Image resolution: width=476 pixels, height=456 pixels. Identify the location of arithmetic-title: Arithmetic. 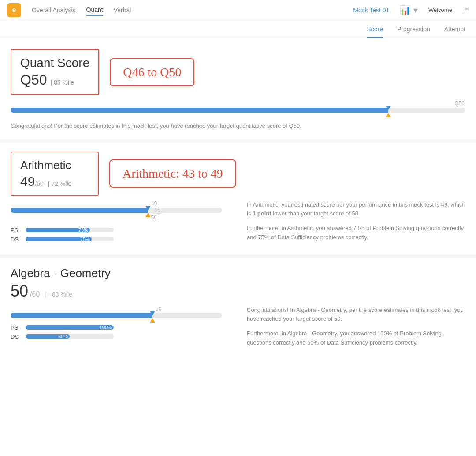
(55, 166).